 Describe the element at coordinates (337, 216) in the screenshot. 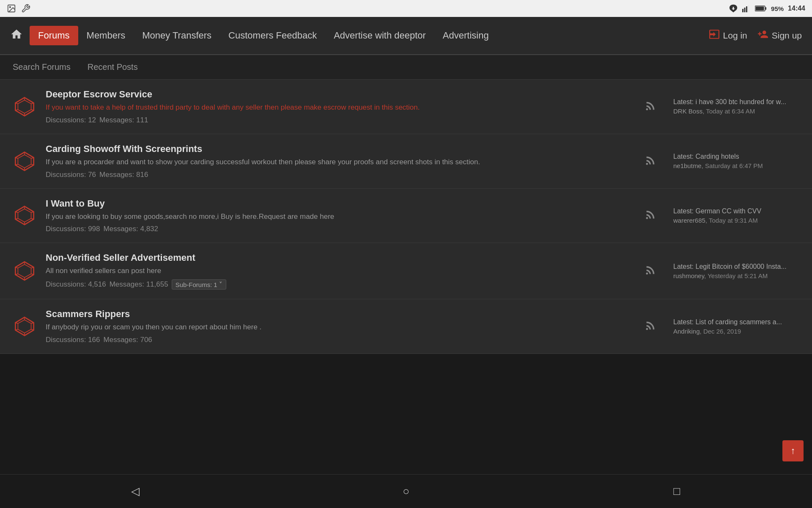

I see `forum-content: I Want to Buy If you are looking to buy …` at that location.